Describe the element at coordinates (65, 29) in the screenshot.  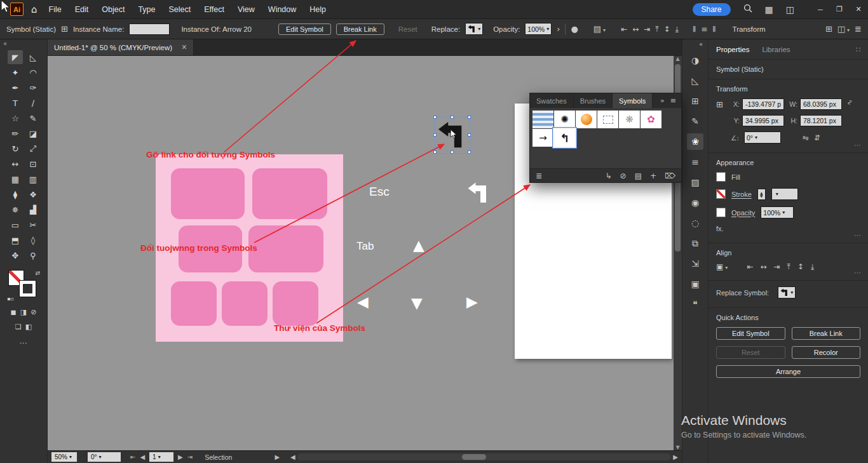
I see `reference-point-icon: ⊞` at that location.